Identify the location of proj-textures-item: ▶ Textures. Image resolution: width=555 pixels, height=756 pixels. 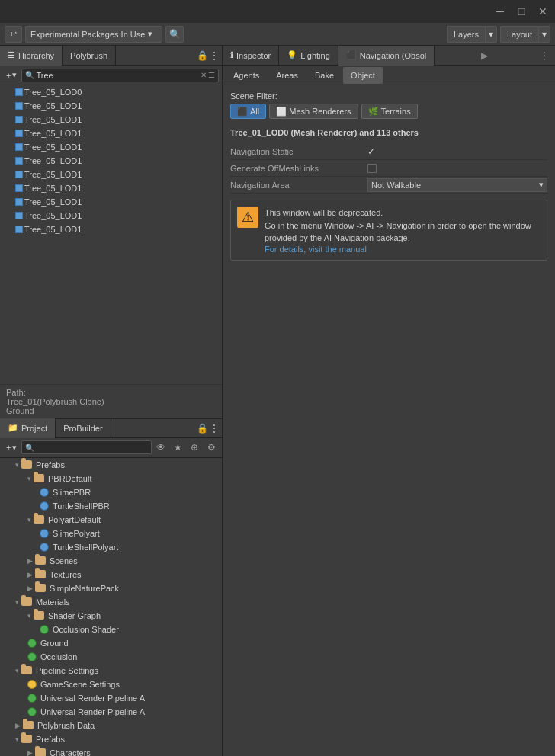
(111, 575).